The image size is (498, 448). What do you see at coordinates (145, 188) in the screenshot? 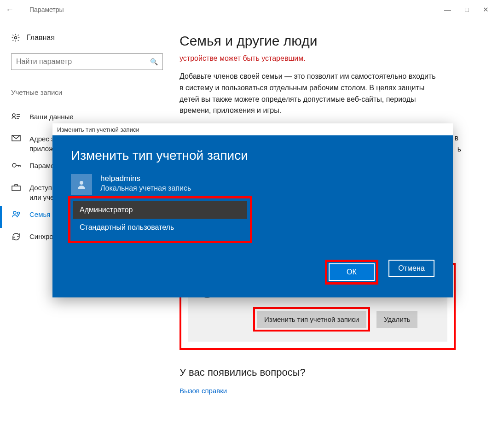
I see `dialog-user-subtitle: Локальная учетная запись` at bounding box center [145, 188].